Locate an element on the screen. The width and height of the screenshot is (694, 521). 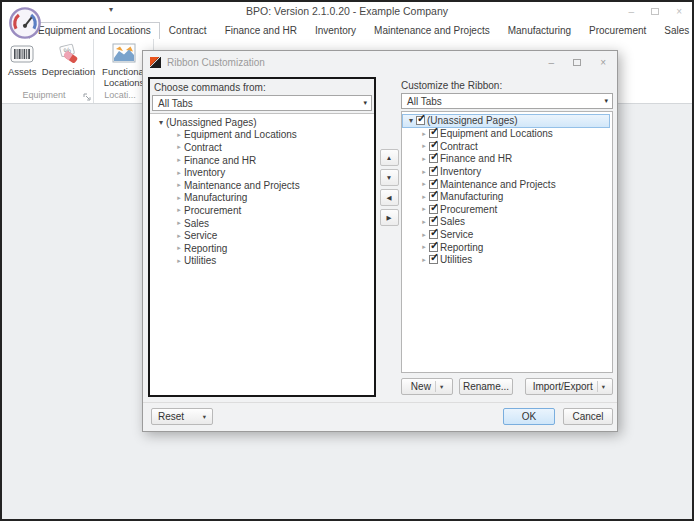
assets-button: Assets is located at coordinates (22, 60).